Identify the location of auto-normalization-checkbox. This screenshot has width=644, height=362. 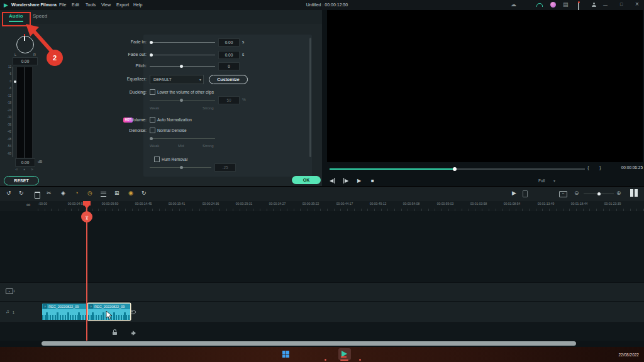
(152, 119).